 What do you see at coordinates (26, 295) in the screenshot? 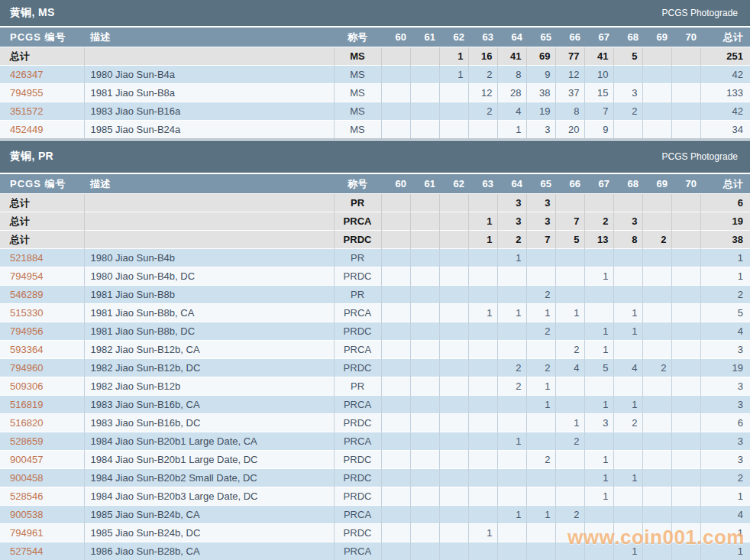
I see `pcgs-number-link: 546289` at bounding box center [26, 295].